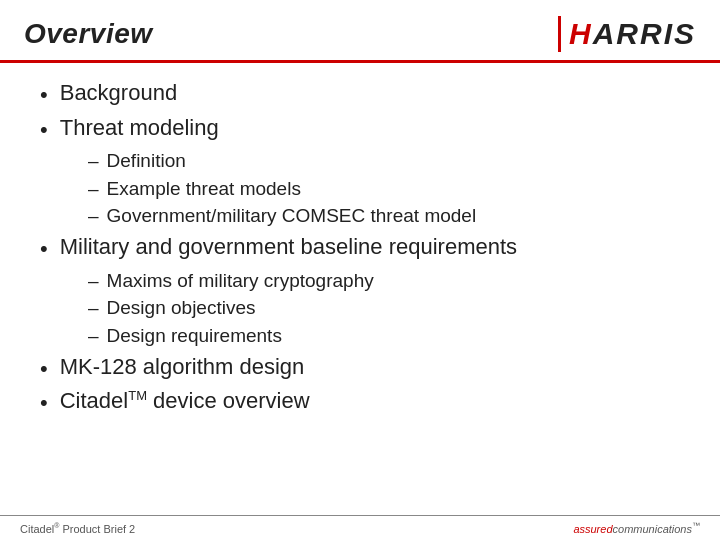 Image resolution: width=720 pixels, height=540 pixels. I want to click on sub-text-objectives: Design objectives, so click(182, 308).